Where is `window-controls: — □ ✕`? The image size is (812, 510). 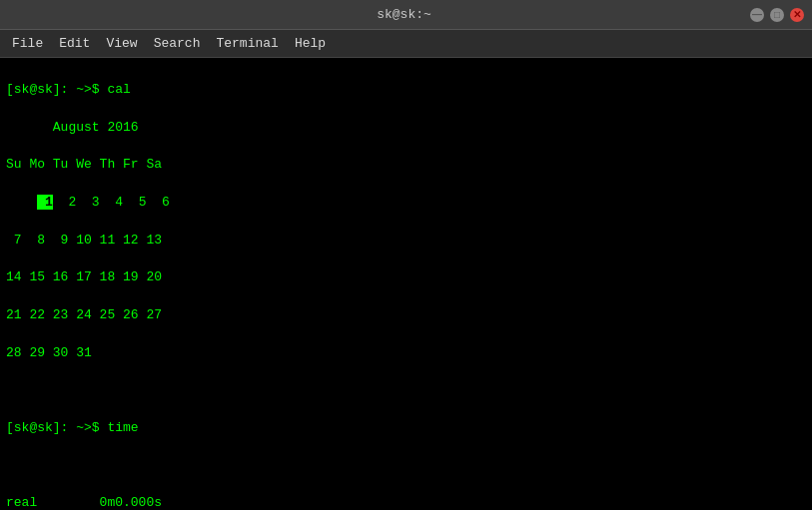
window-controls: — □ ✕ is located at coordinates (777, 15).